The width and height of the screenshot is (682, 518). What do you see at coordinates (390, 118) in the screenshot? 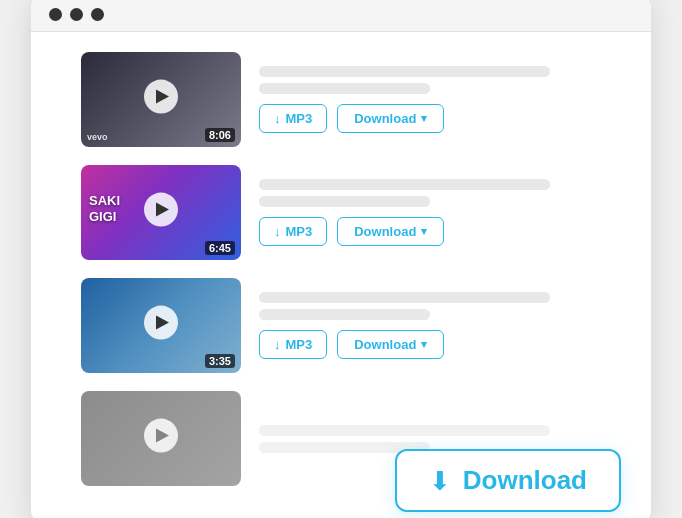
I see `download-button-1: Download ▾` at bounding box center [390, 118].